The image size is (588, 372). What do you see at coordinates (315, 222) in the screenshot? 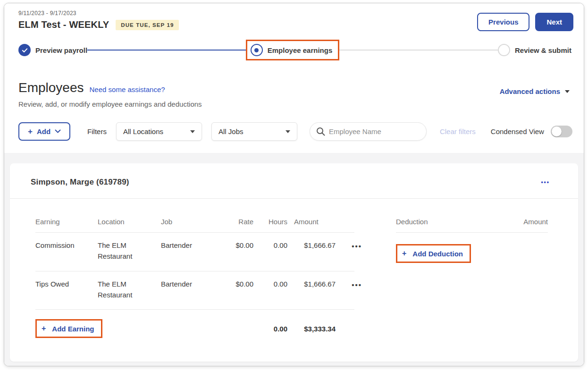
I see `col-amount: Amount` at bounding box center [315, 222].